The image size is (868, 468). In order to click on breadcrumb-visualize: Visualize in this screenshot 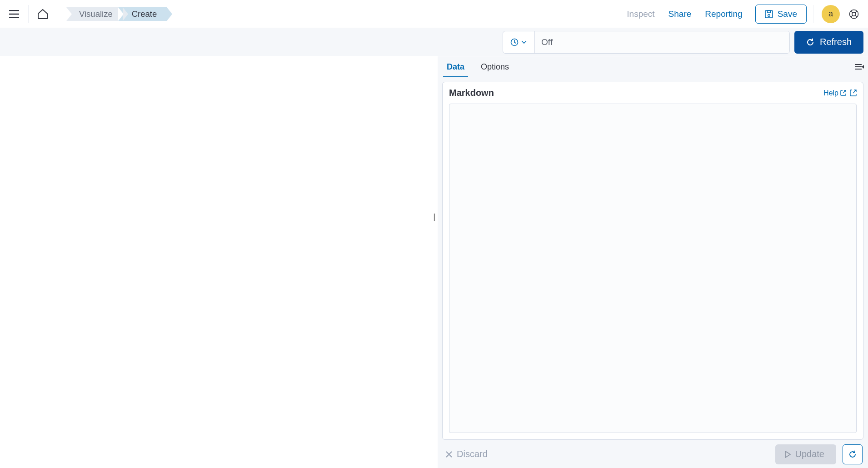, I will do `click(95, 14)`.